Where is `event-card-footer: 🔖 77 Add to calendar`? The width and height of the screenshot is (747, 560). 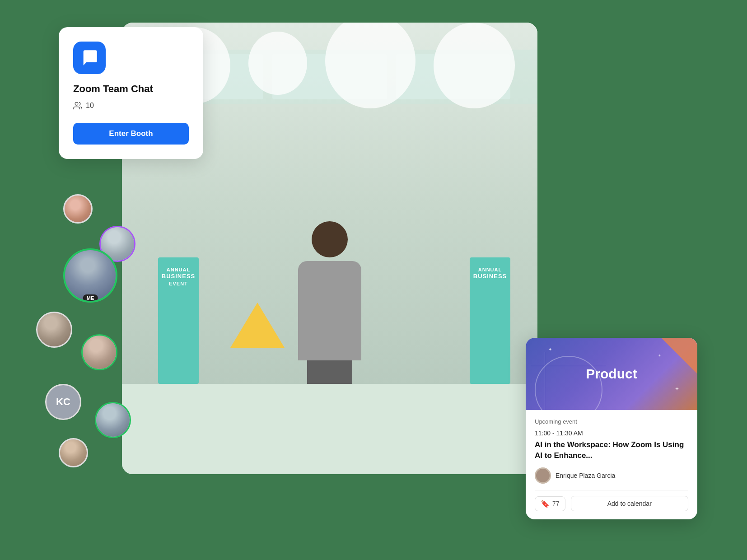 event-card-footer: 🔖 77 Add to calendar is located at coordinates (612, 500).